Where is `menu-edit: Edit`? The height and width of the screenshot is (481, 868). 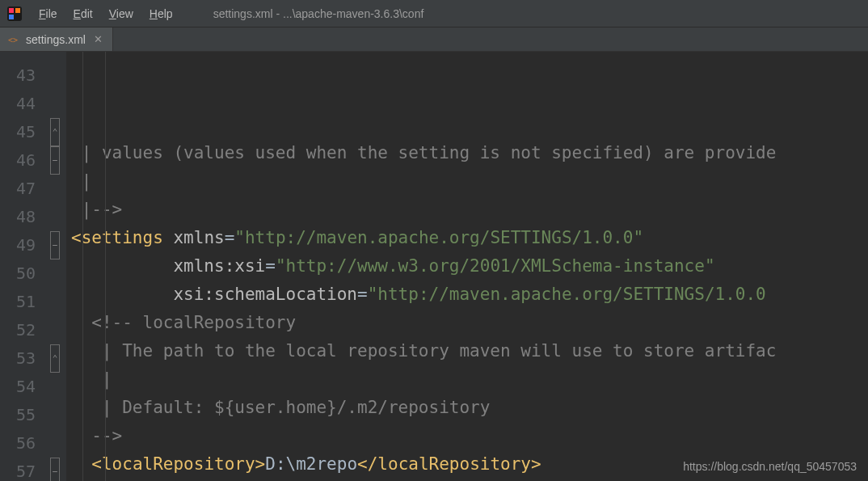 menu-edit: Edit is located at coordinates (83, 14).